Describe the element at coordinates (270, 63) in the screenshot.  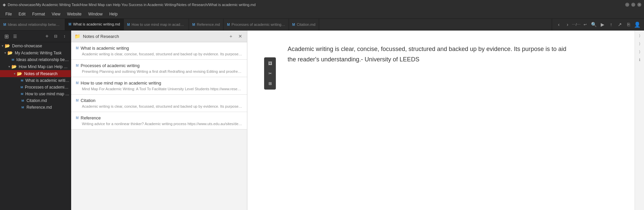
I see `widget-image-button: 🖼` at that location.